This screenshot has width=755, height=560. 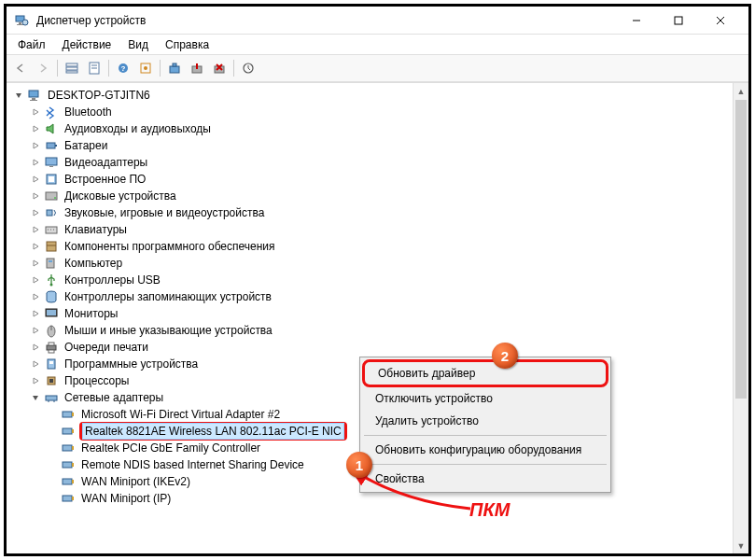 I want to click on category-node: Компьютер, so click(x=377, y=263).